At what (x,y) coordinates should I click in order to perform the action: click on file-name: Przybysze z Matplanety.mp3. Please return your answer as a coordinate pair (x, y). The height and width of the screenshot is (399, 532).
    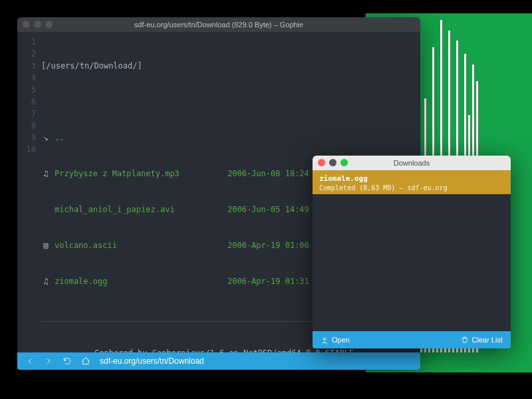
    Looking at the image, I should click on (141, 174).